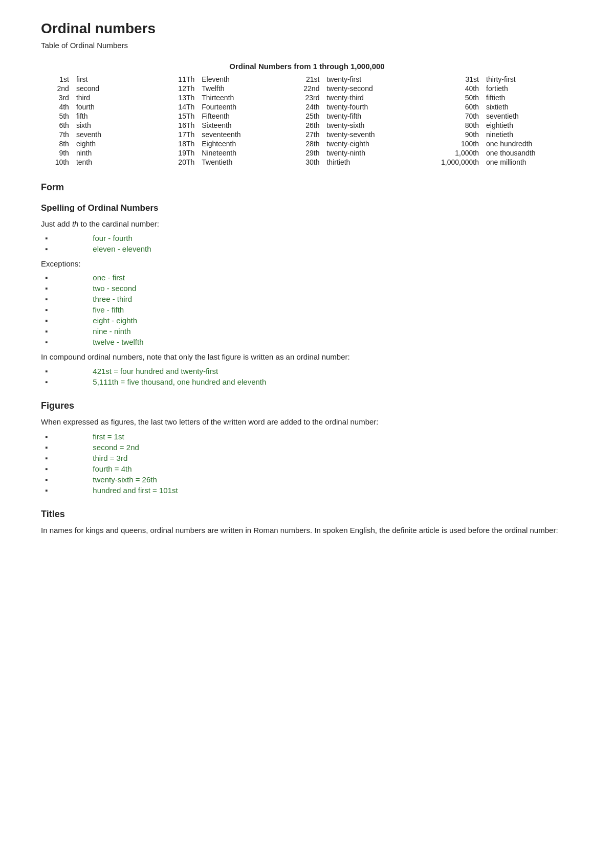 The image size is (614, 868). I want to click on table-cell-word: first, so click(119, 79).